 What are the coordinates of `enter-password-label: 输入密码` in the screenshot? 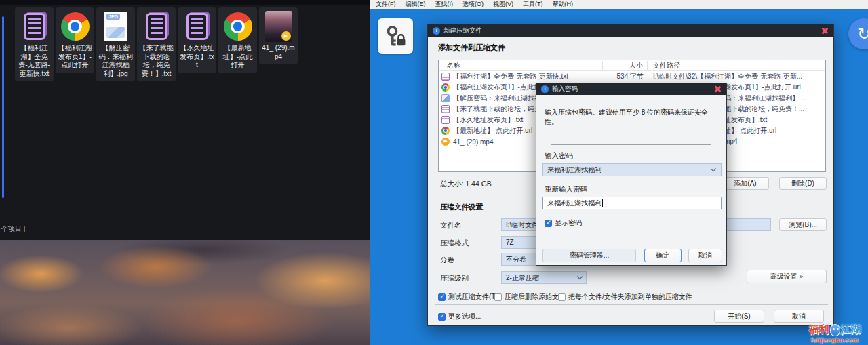 It's located at (559, 156).